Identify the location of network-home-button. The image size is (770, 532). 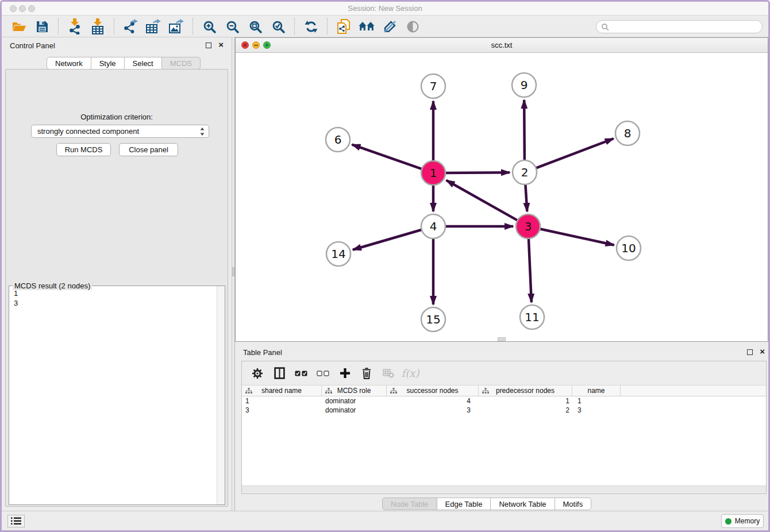
(367, 26).